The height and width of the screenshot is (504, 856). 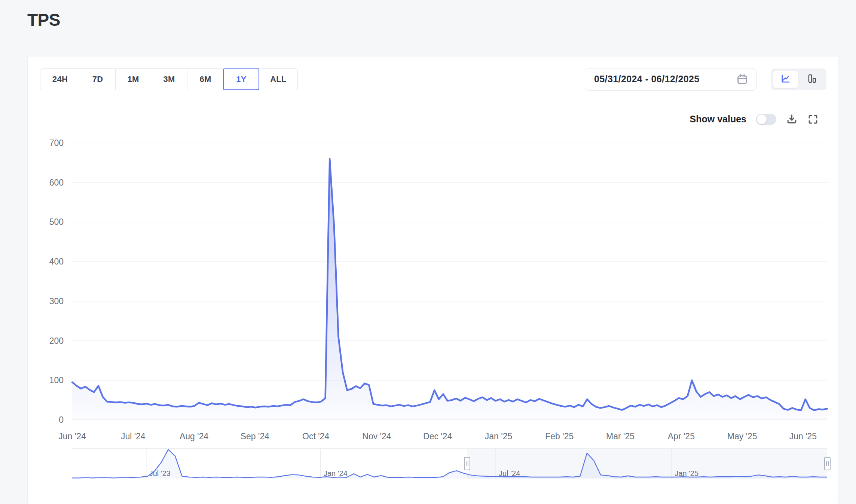 What do you see at coordinates (56, 341) in the screenshot?
I see `y-tick-label: 200` at bounding box center [56, 341].